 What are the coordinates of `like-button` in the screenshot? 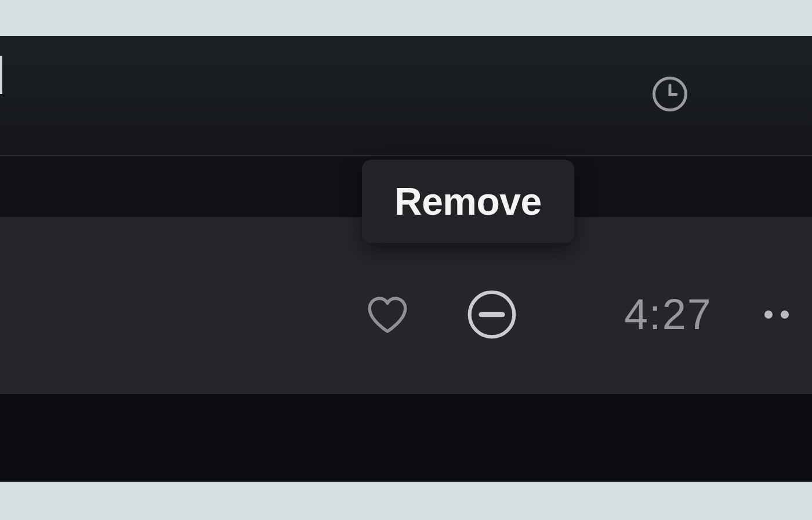 It's located at (387, 315).